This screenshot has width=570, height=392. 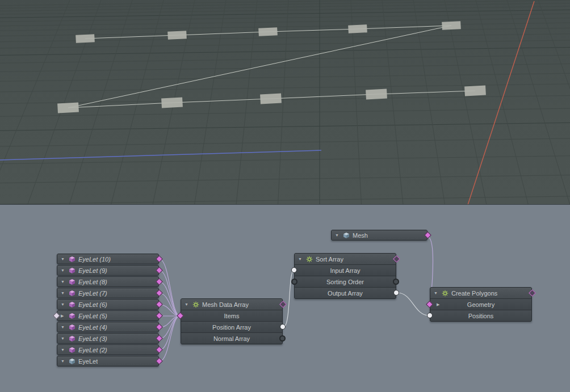 What do you see at coordinates (501, 103) in the screenshot?
I see `axis-x-line` at bounding box center [501, 103].